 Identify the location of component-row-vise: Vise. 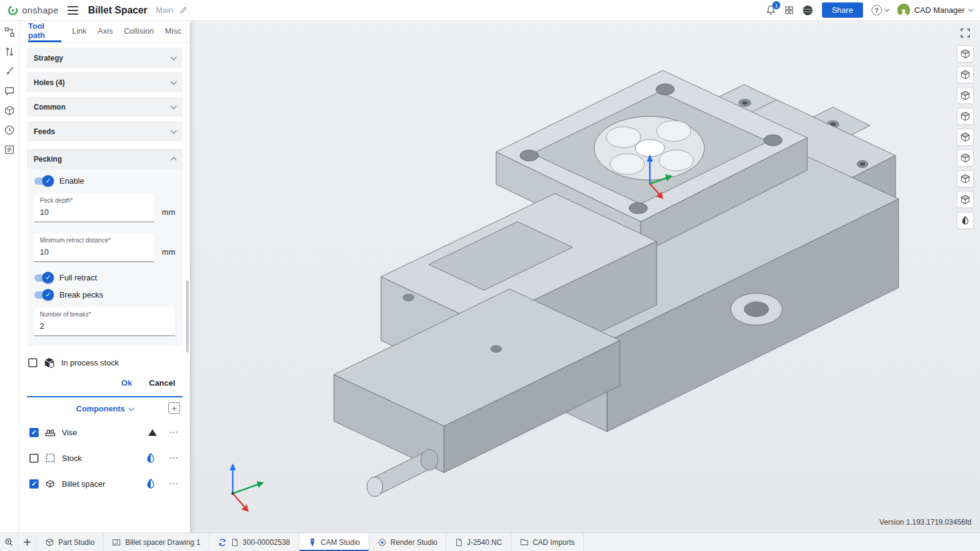
(105, 432).